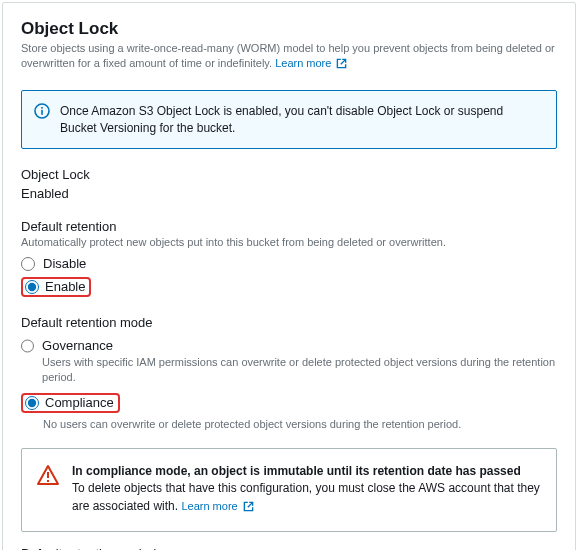 This screenshot has height=550, width=578. Describe the element at coordinates (252, 424) in the screenshot. I see `mode-compliance-desc: No users can overwrite or delete protect…` at that location.